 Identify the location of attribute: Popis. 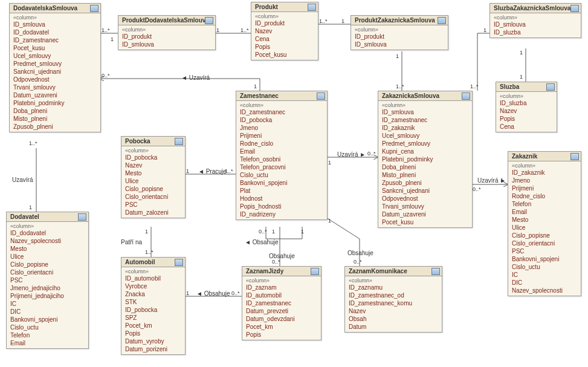
(153, 334).